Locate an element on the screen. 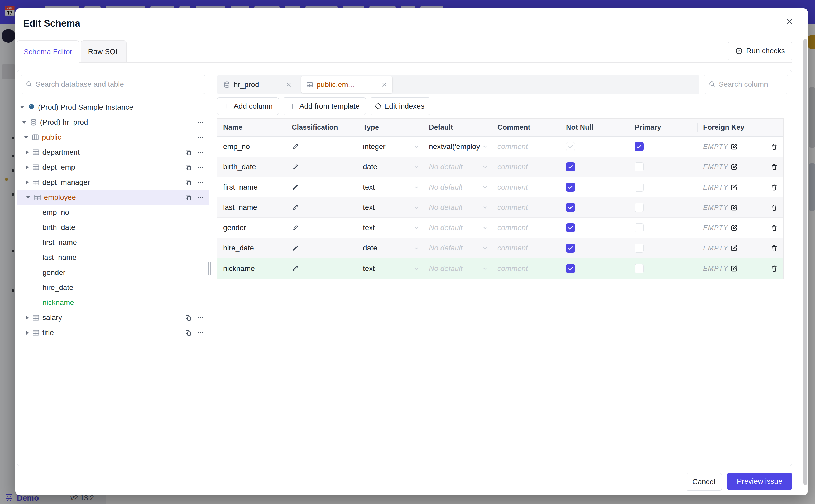 Image resolution: width=815 pixels, height=504 pixels. tree-item--prod-prod-sample-instance: (Prod) Prod Sample Instance is located at coordinates (113, 107).